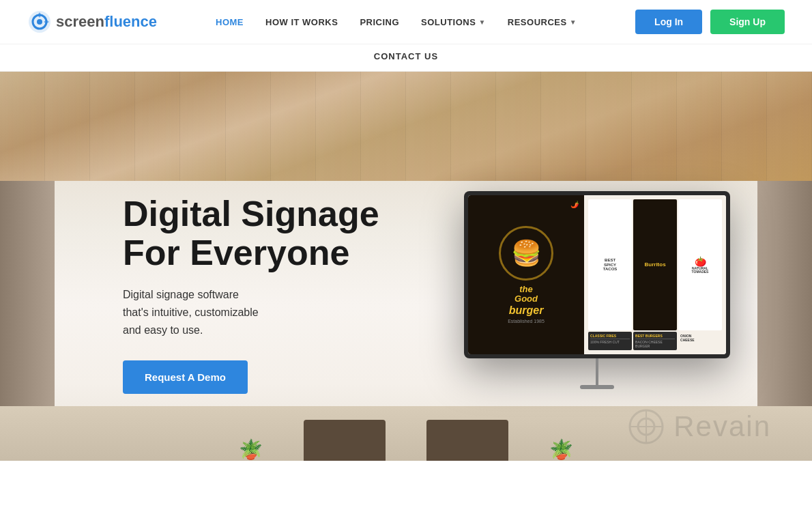  What do you see at coordinates (710, 22) in the screenshot?
I see `header-buttons: Log In Sign Up` at bounding box center [710, 22].